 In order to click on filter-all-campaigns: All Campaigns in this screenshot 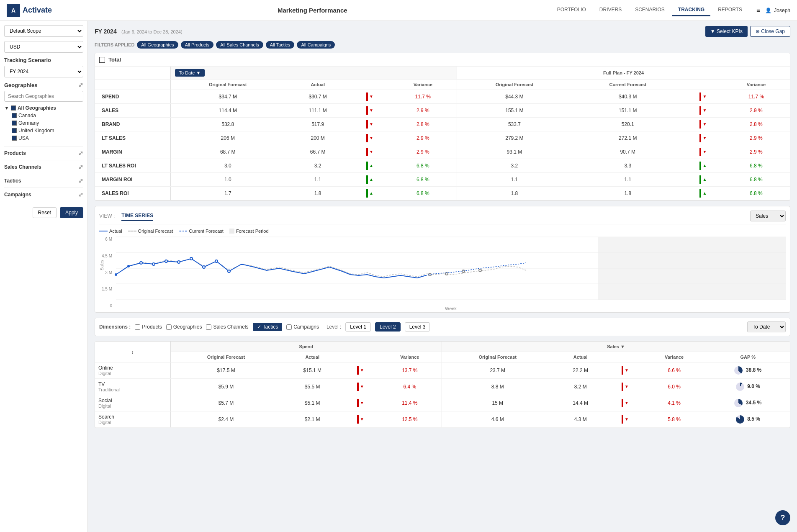, I will do `click(316, 45)`.